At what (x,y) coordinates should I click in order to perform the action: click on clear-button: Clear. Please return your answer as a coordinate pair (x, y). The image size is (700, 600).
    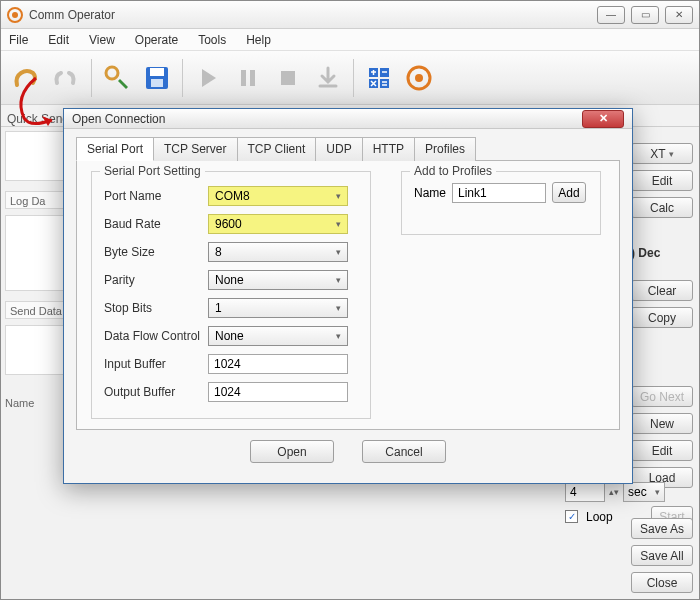
    Looking at the image, I should click on (662, 290).